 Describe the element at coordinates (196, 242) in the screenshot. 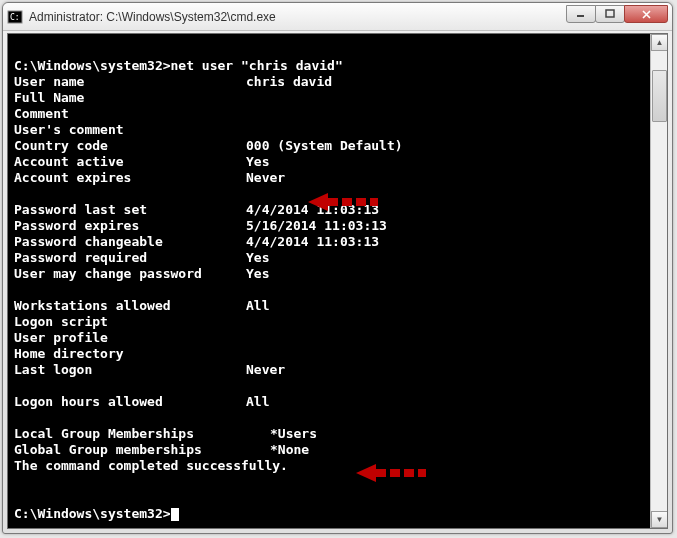

I see `out-pw-changeable: Password changeable4/4/2014 11:03:13` at that location.